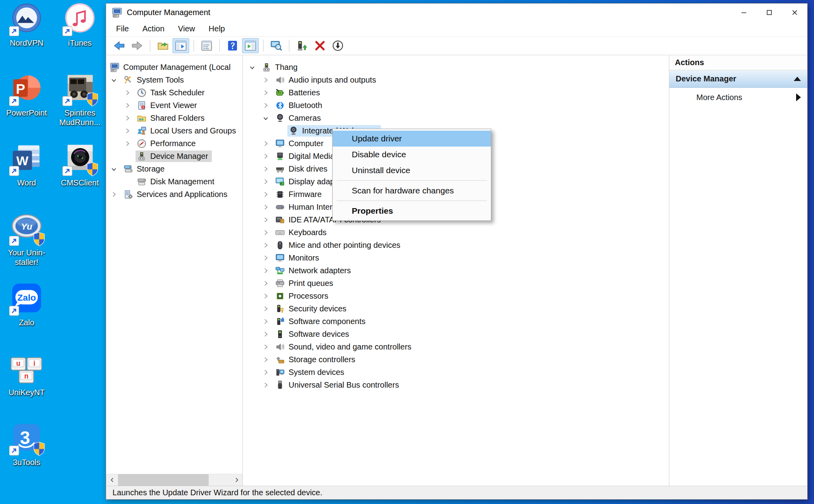 The image size is (814, 504). I want to click on tree-item-thang: Thang, so click(456, 67).